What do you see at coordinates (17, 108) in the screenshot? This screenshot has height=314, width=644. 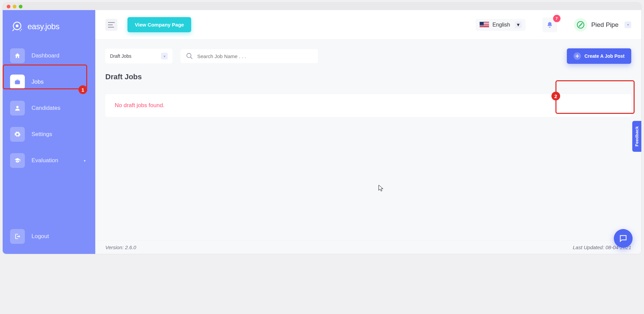 I see `user-icon` at bounding box center [17, 108].